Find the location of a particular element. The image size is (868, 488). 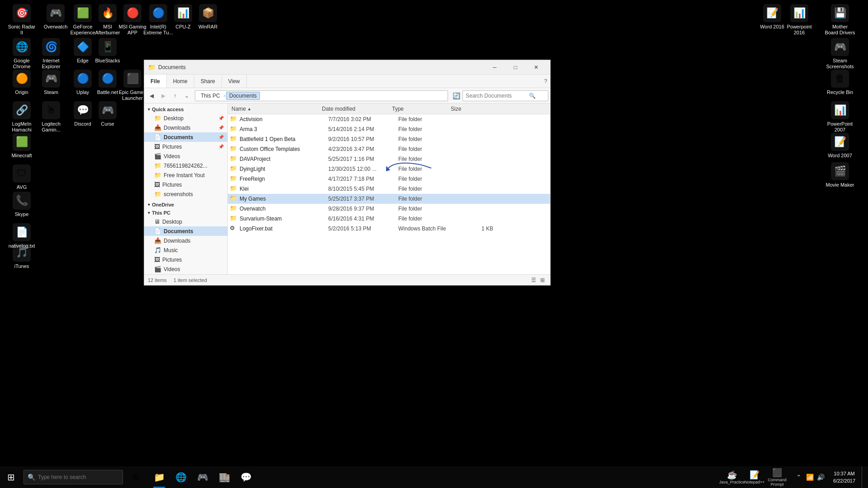

taskbar-search: 🔍 is located at coordinates (73, 477).